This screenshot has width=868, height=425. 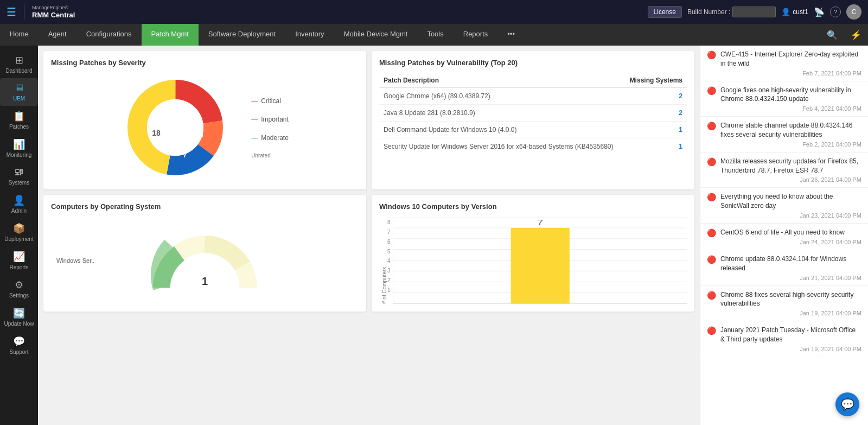 What do you see at coordinates (19, 64) in the screenshot?
I see `sidebar-item-dashboard: ⊞ Dashboard` at bounding box center [19, 64].